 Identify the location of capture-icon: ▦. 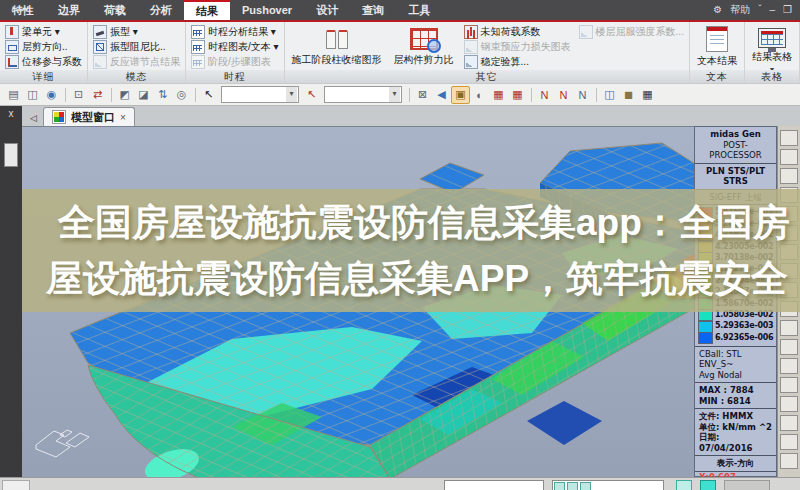
(648, 95).